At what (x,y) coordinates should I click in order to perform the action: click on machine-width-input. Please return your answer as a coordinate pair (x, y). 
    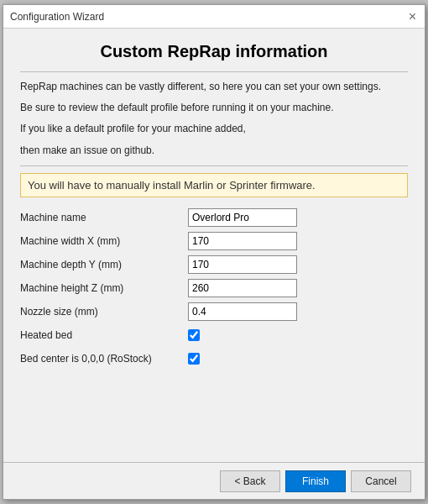
    Looking at the image, I should click on (243, 241).